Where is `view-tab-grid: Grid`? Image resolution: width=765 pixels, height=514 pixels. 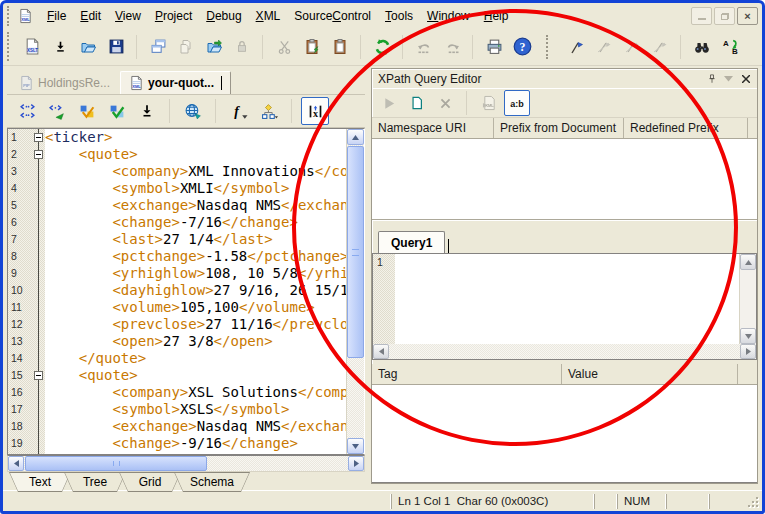
view-tab-grid: Grid is located at coordinates (150, 482).